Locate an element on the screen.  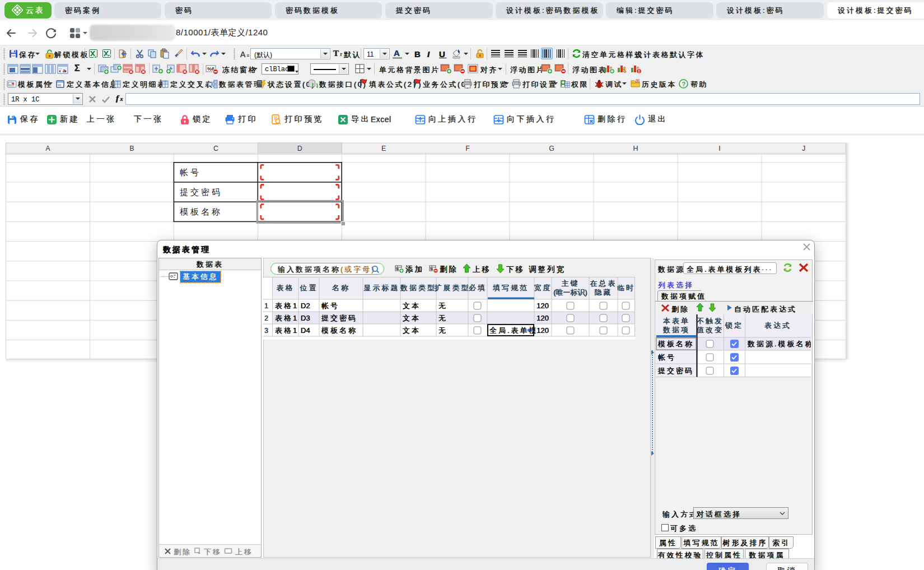
svg-text: 显示标题 is located at coordinates (382, 288).